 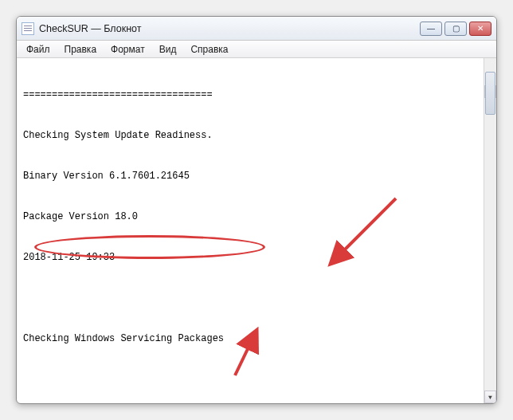 What do you see at coordinates (229, 29) in the screenshot?
I see `window-title: CheckSUR — Блокнот` at bounding box center [229, 29].